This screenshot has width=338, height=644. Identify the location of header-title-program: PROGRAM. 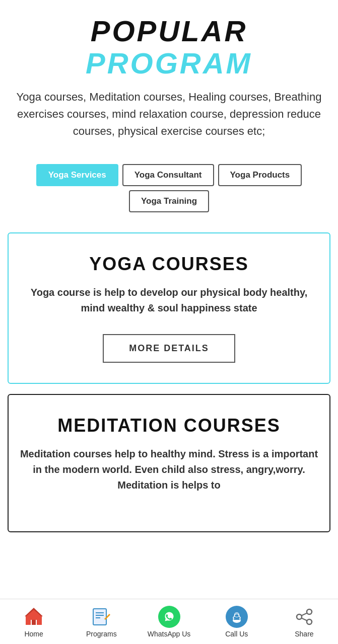
(169, 63).